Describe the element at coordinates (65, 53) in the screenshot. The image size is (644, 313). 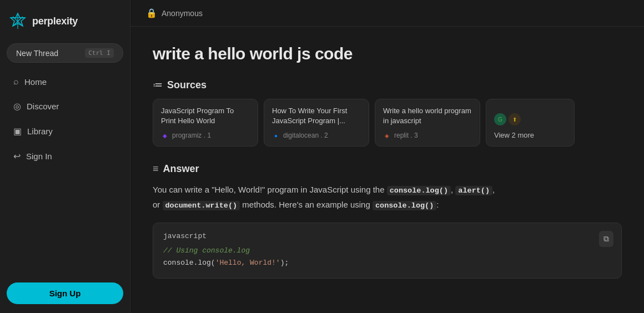
I see `new-thread-button: New Thread Ctrl I` at that location.